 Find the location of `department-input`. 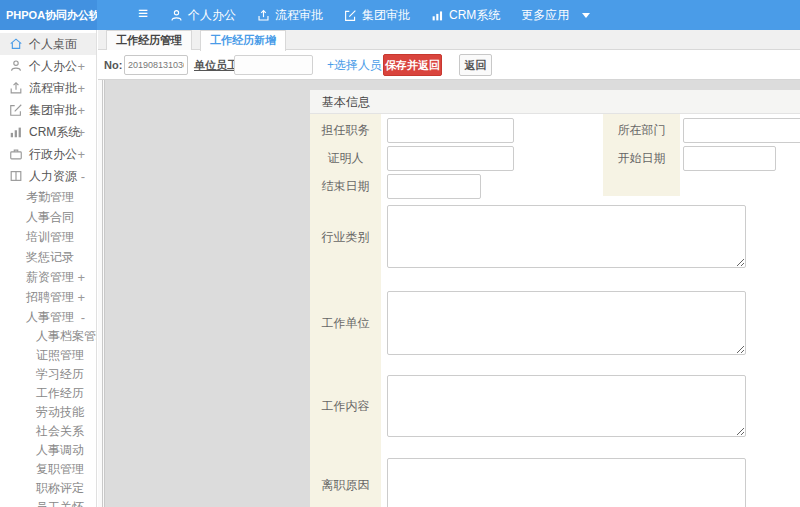

department-input is located at coordinates (742, 130).